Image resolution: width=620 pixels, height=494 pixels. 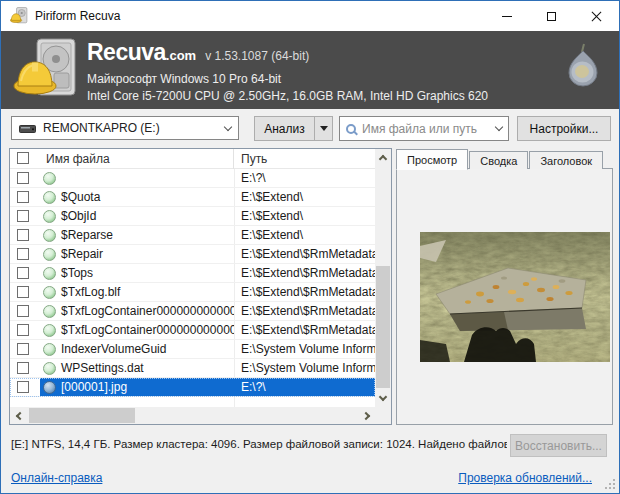 I want to click on file-name: $Quota, so click(x=80, y=197).